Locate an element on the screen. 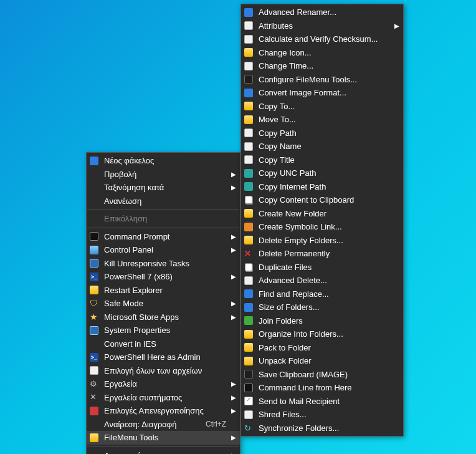 The width and height of the screenshot is (476, 454). copy-to-icon is located at coordinates (249, 106).